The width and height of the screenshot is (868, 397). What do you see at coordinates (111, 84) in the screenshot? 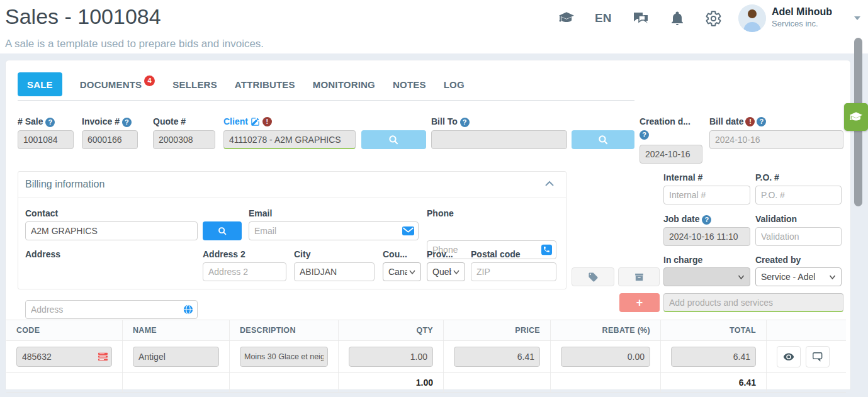
I see `tab-label: DOCUMENTS` at bounding box center [111, 84].